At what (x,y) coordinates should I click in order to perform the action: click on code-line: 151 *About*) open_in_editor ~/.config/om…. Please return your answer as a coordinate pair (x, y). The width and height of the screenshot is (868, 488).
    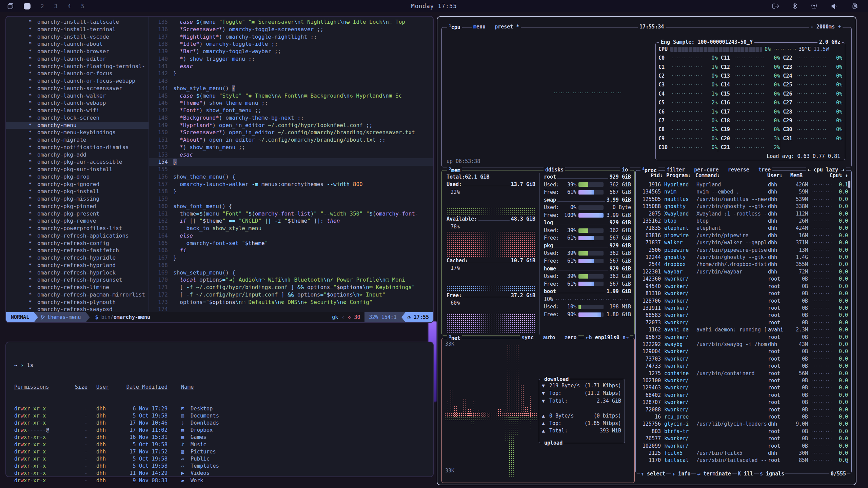
    Looking at the image, I should click on (291, 140).